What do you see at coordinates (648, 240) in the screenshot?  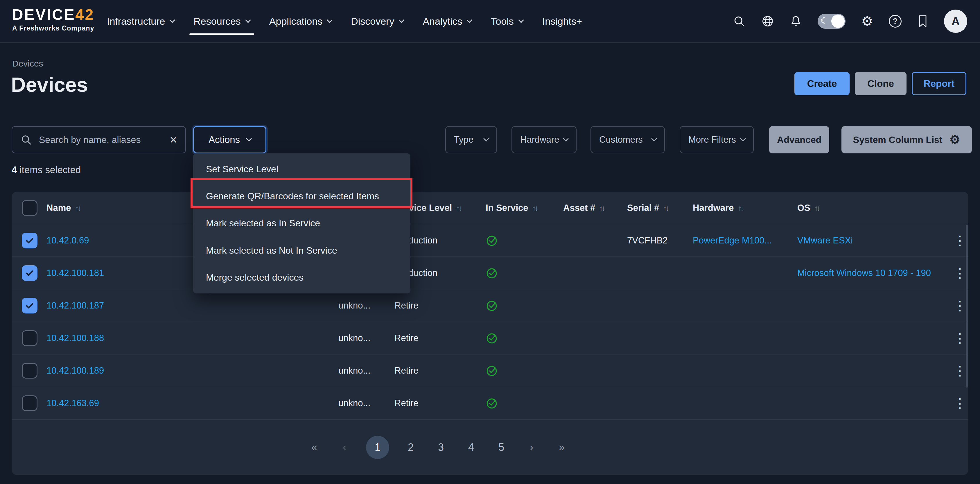 I see `serial-cell: 7VCFHB2` at bounding box center [648, 240].